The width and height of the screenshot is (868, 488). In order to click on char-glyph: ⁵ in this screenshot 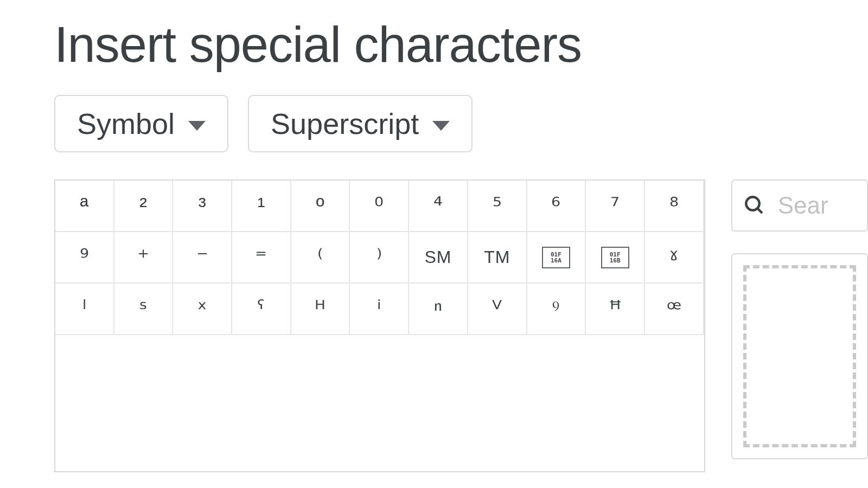, I will do `click(497, 206)`.